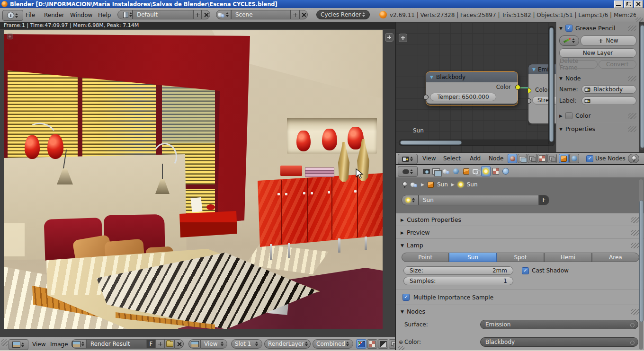  I want to click on node-group-button, so click(532, 158).